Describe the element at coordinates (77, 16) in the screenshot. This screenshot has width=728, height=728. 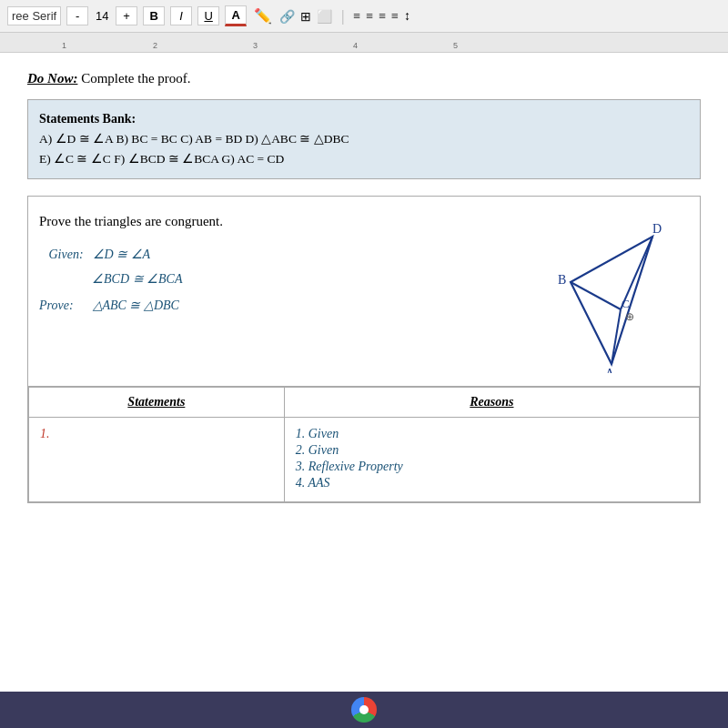
I see `font-size-decrease-button: -` at that location.